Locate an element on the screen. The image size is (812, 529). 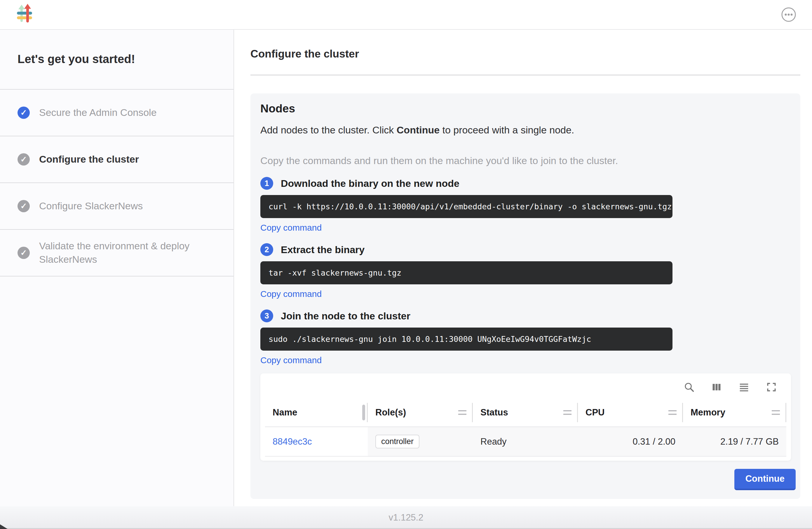
slackernews-logo-icon is located at coordinates (25, 14).